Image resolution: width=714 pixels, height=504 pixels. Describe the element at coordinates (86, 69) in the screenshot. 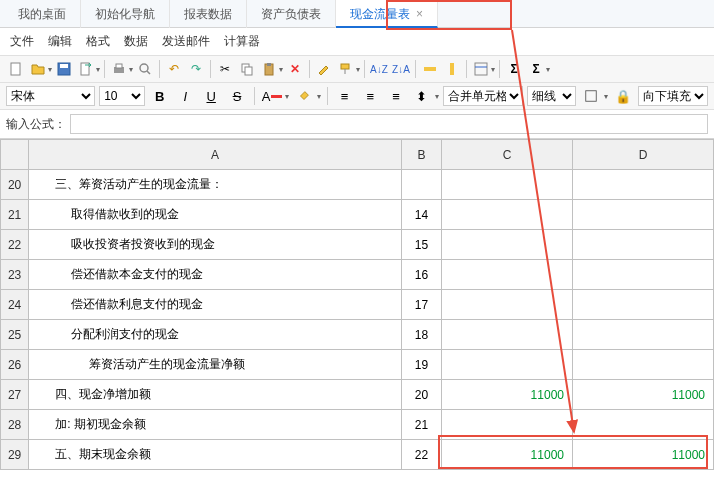

I see `export-icon` at that location.